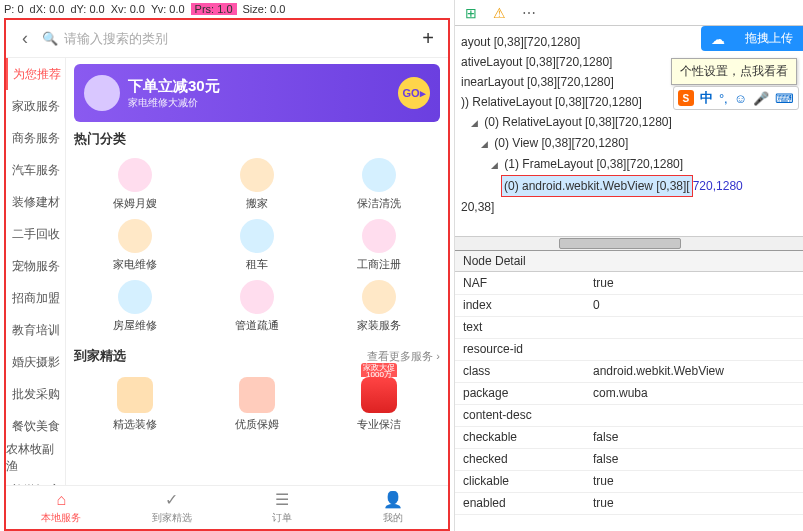  What do you see at coordinates (629, 327) in the screenshot?
I see `detail-row: text` at bounding box center [629, 327].